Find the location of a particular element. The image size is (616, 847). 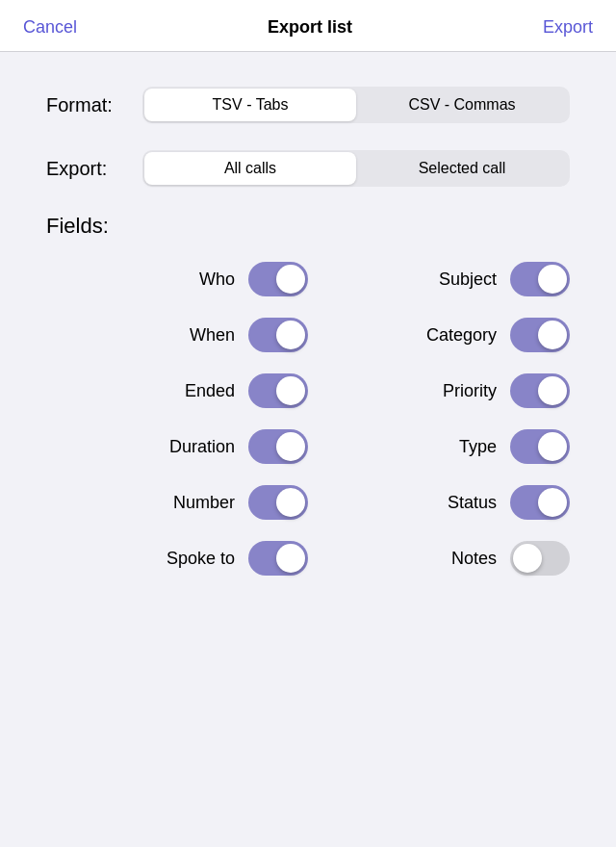

field-subject: Subject is located at coordinates (439, 279).